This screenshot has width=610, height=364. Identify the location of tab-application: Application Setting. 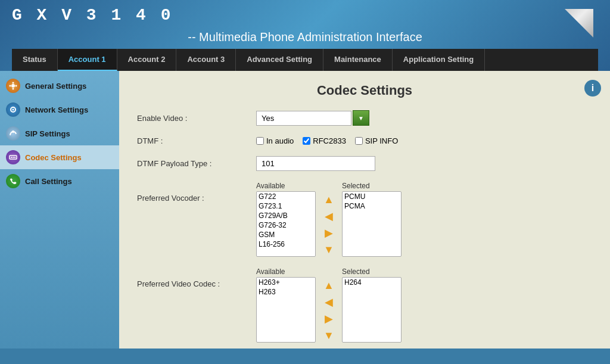
(438, 60).